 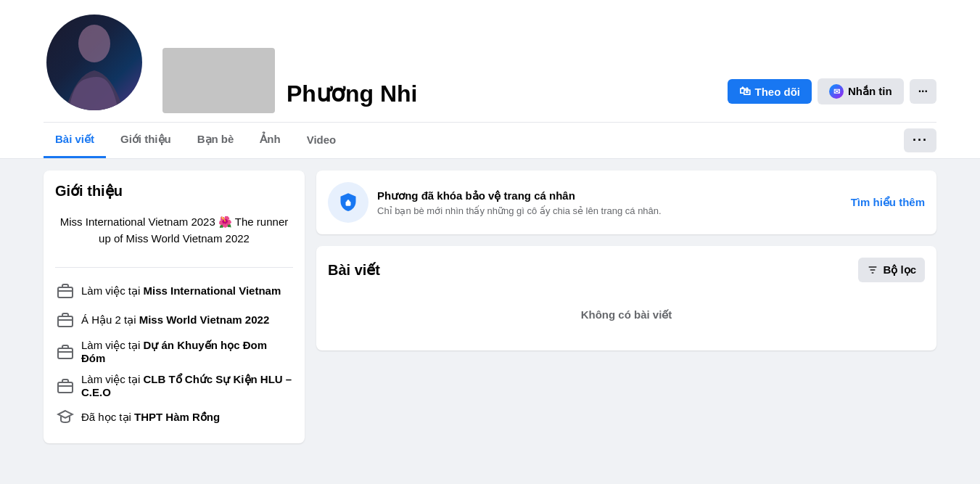 I want to click on no-posts-message: Không có bài viết, so click(x=627, y=315).